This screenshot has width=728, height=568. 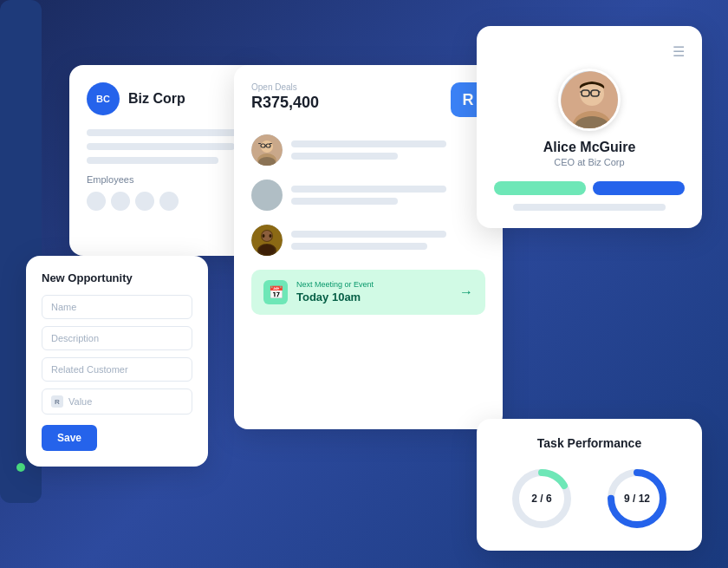 I want to click on meeting-banner: 📅 Next Meeting or Event Today 10am →, so click(x=368, y=292).